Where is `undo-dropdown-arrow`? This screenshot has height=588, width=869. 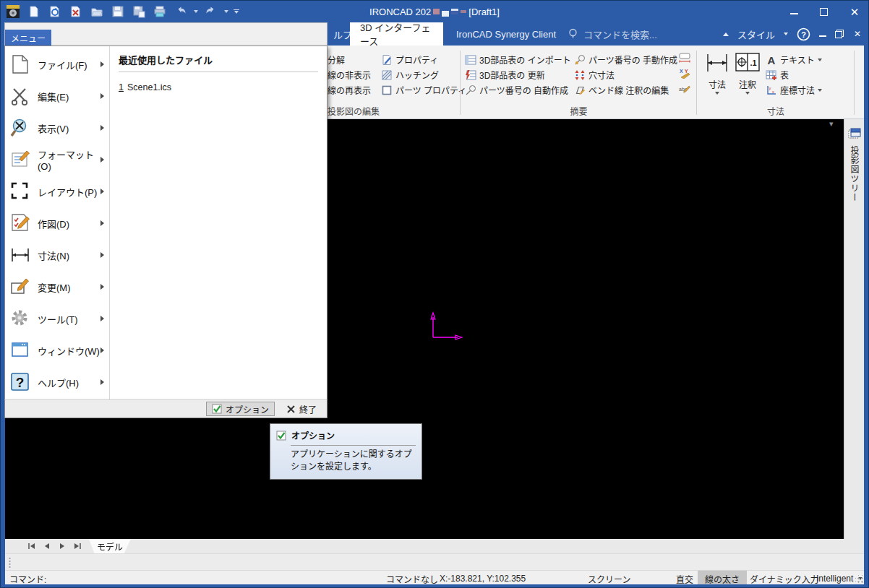 undo-dropdown-arrow is located at coordinates (196, 12).